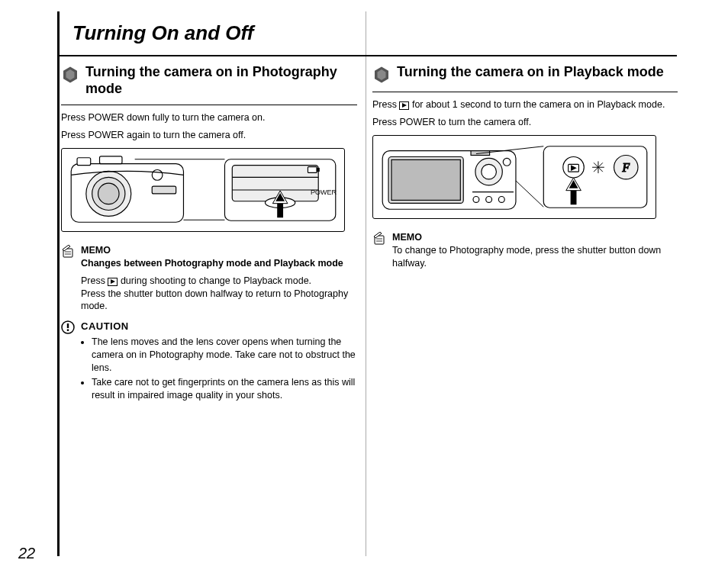 The width and height of the screenshot is (728, 576). I want to click on svg-text: F, so click(626, 168).